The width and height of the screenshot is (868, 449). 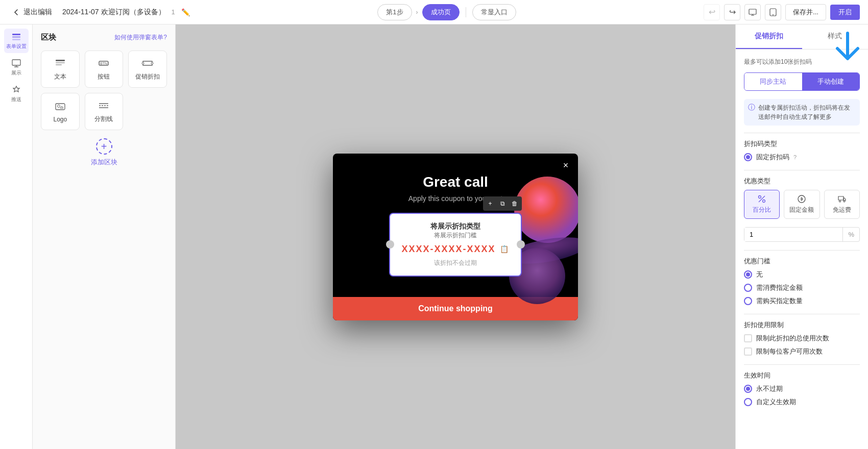 I want to click on fixed-coupon-radio, so click(x=748, y=157).